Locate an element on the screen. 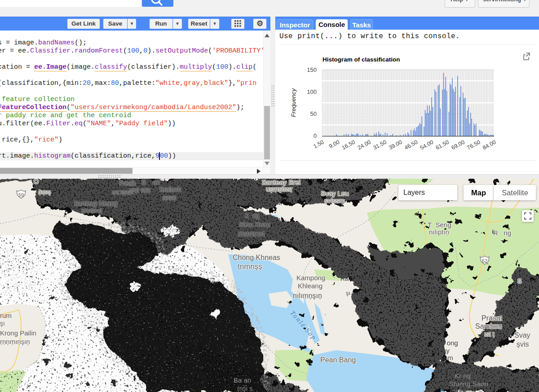 This screenshot has width=539, height=392. svg-text: 46.50 is located at coordinates (411, 145).